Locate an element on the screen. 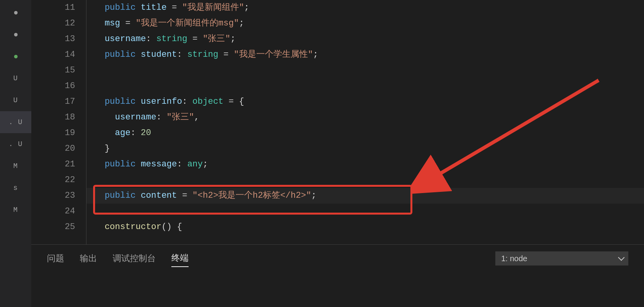 The height and width of the screenshot is (307, 644). line-number-gutter: 111213141516171819202122232425 is located at coordinates (59, 122).